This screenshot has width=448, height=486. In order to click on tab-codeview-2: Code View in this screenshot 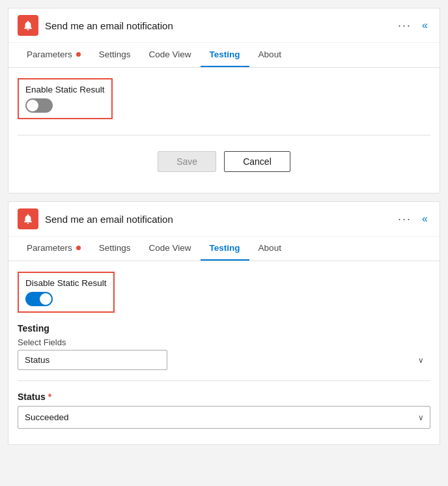, I will do `click(171, 249)`.